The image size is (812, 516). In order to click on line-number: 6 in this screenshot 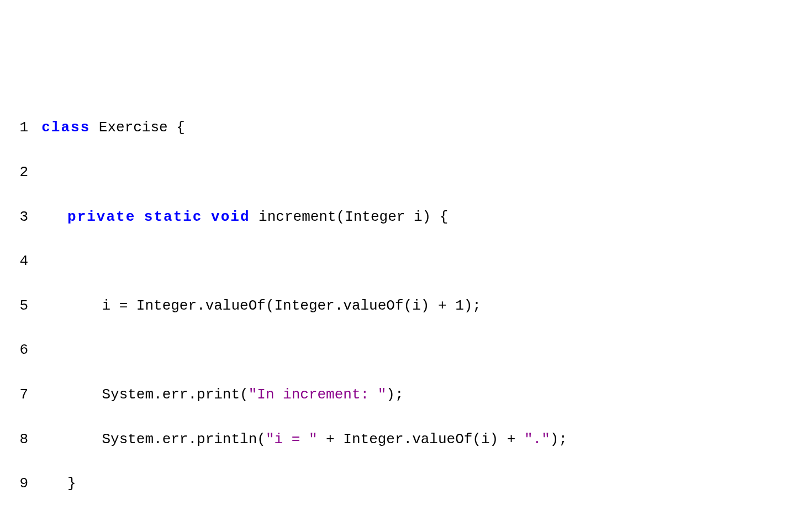, I will do `click(20, 350)`.